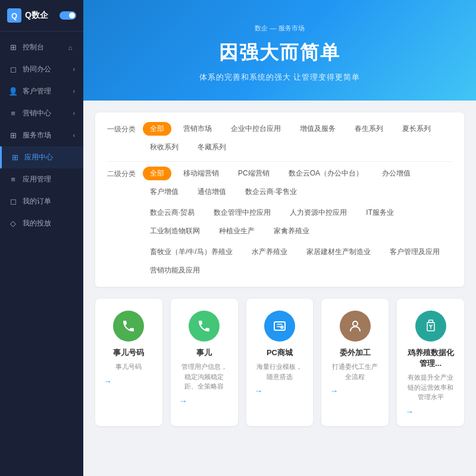 This screenshot has height=476, width=476. I want to click on sidebar-item-label: 营销中心, so click(37, 113).